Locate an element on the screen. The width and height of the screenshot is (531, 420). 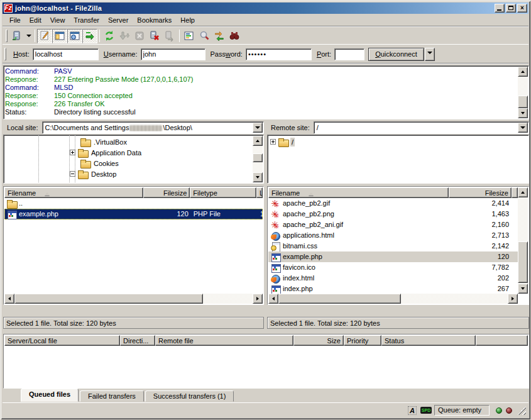
maximize-button is located at coordinates (511, 8).